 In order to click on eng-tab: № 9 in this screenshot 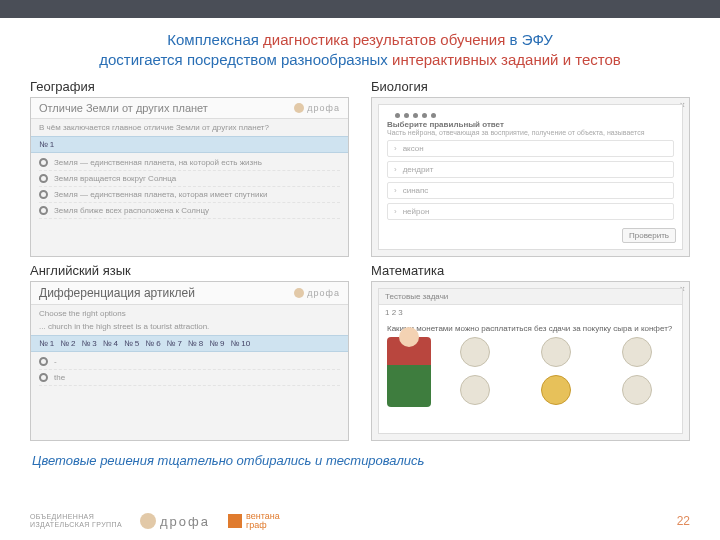, I will do `click(216, 344)`.